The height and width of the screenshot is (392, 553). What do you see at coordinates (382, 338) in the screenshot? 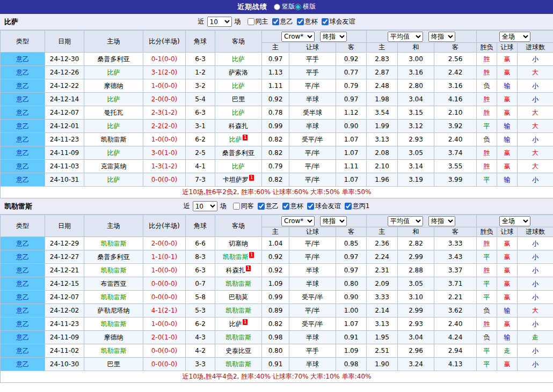
I see `cell-avg-home: 1.95` at bounding box center [382, 338].